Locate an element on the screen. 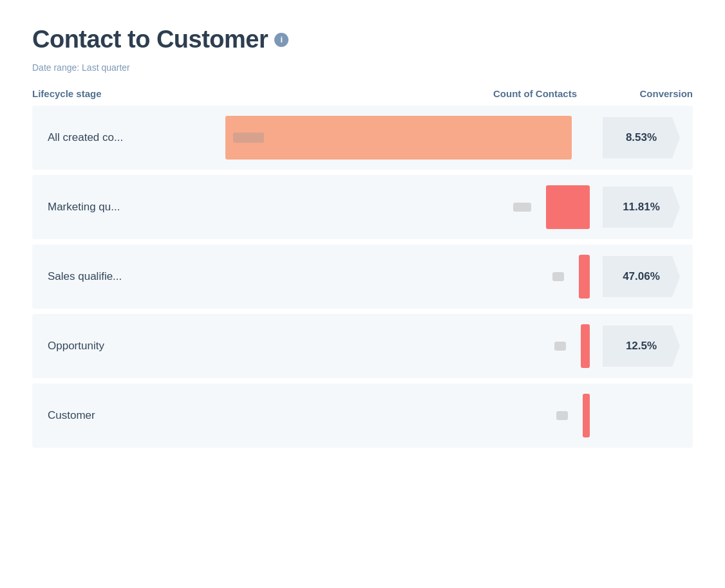 Image resolution: width=725 pixels, height=588 pixels. table-row-row-2: Sales qualifie...47.06% is located at coordinates (362, 277).